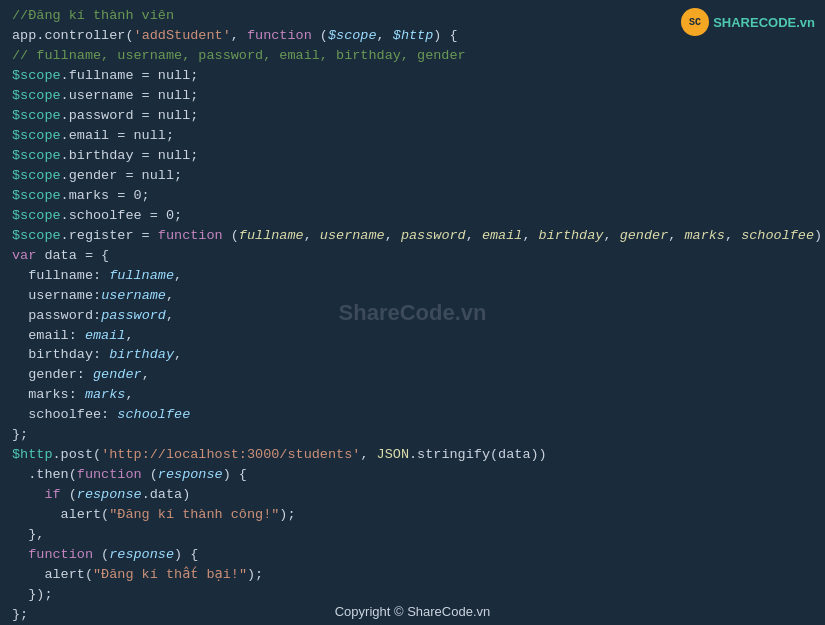 This screenshot has height=625, width=825. I want to click on line-9: $scope.gender = null;, so click(412, 176).